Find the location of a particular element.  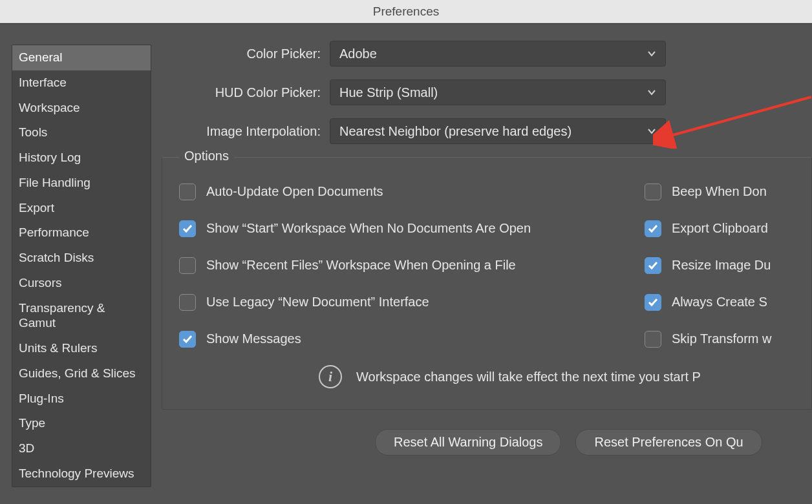

option-legacy-new-document: Use Legacy “New Document” Interface is located at coordinates (412, 302).